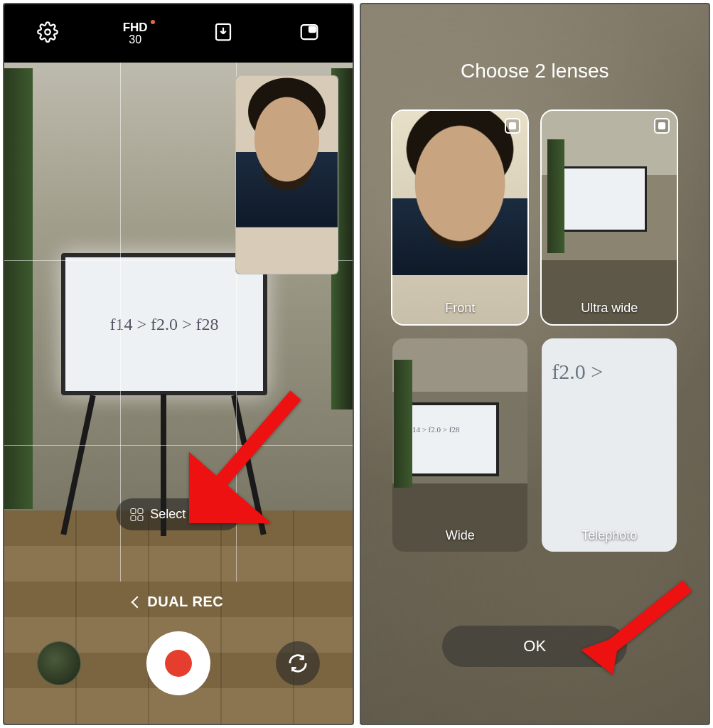 This screenshot has width=713, height=728. I want to click on lens-card-telephoto: f2.0 > Telephoto, so click(609, 445).